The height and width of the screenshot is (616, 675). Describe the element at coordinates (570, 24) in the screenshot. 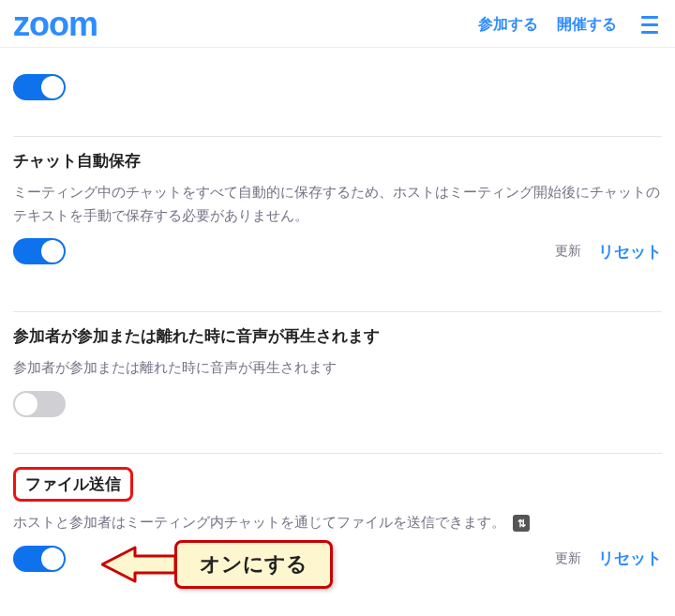

I see `header-links: 参加する 開催する` at that location.